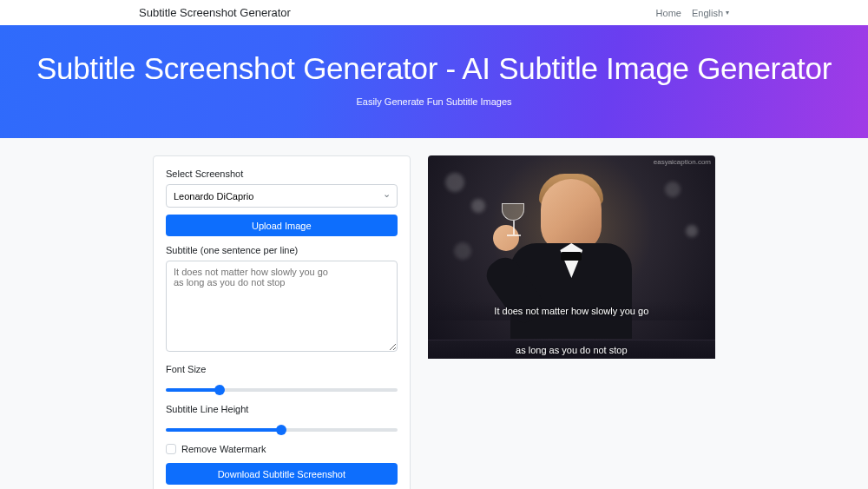 Image resolution: width=868 pixels, height=489 pixels. What do you see at coordinates (693, 13) in the screenshot?
I see `navbar-right: Home English ▾` at bounding box center [693, 13].